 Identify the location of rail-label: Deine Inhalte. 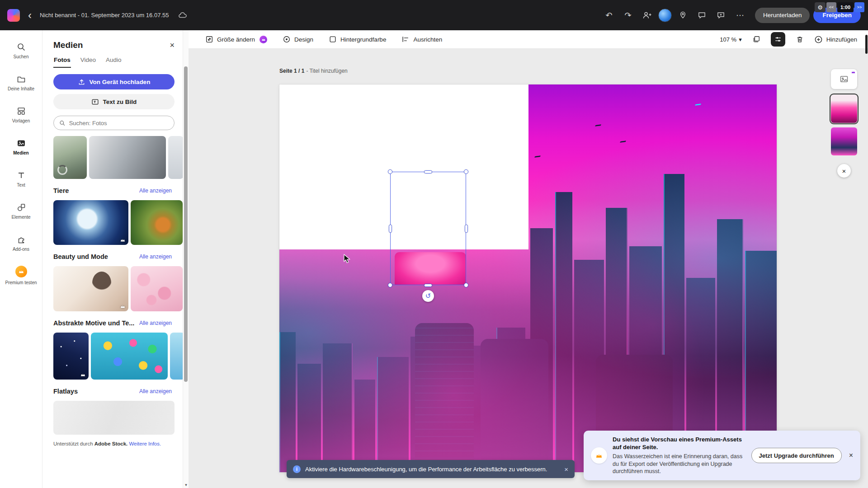
(21, 89).